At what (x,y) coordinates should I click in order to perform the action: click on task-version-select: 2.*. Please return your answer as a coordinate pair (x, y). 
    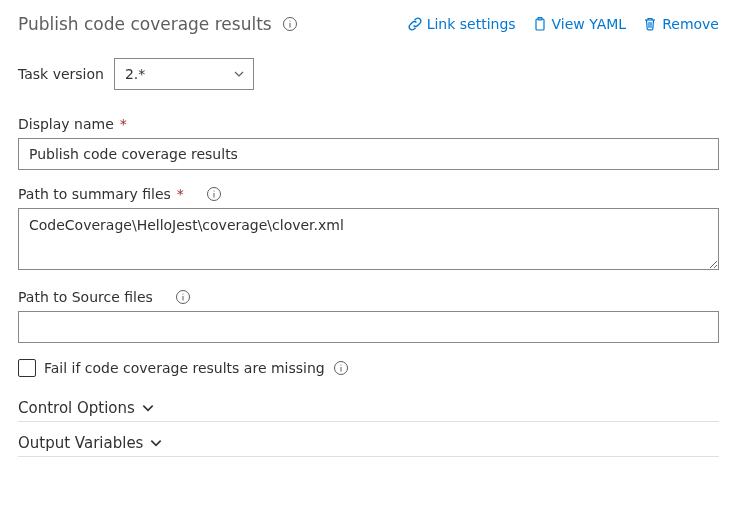
    Looking at the image, I should click on (184, 74).